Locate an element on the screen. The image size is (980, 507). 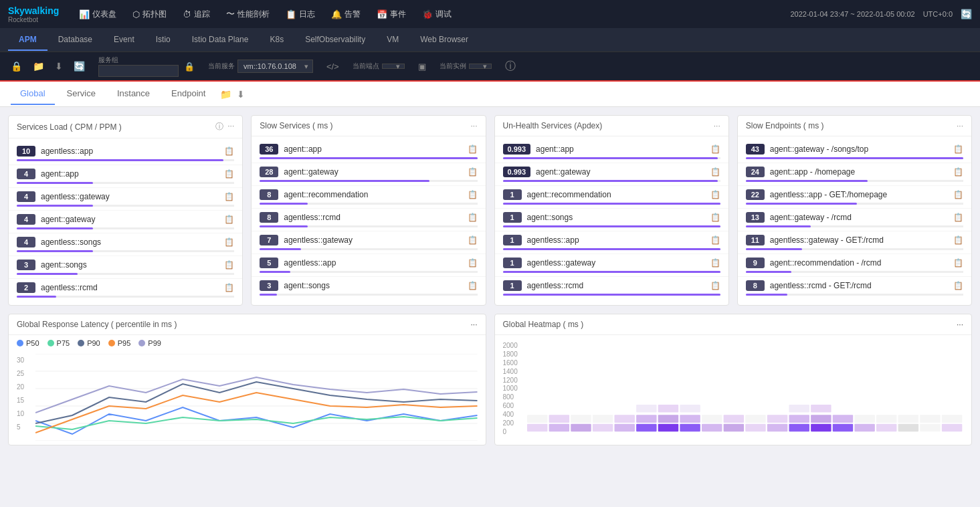
folder-icon: 📁 is located at coordinates (39, 66).